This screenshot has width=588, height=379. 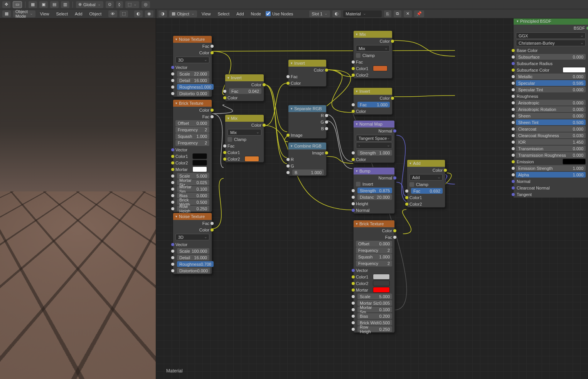 What do you see at coordinates (426, 177) in the screenshot?
I see `dropdown-blend: Add` at bounding box center [426, 177].